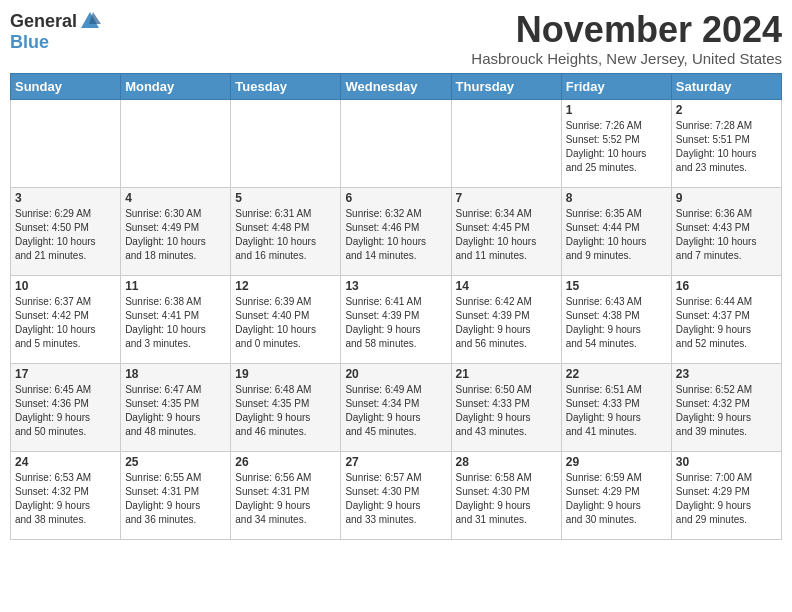  I want to click on day-info: Sunrise: 6:30 AMSunset: 4:49 PMDaylight:…, so click(176, 235).